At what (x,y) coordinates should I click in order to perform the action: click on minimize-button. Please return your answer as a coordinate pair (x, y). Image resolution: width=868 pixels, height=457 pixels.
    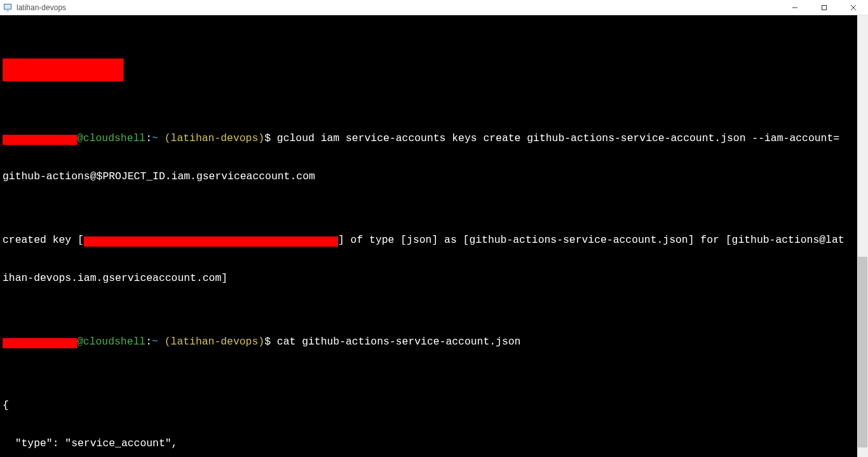
    Looking at the image, I should click on (795, 8).